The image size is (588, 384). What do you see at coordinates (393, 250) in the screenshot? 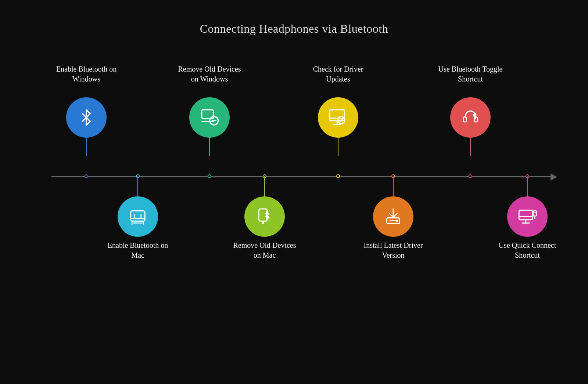
I see `step-label-install-driver: Install Latest Driver Version` at bounding box center [393, 250].